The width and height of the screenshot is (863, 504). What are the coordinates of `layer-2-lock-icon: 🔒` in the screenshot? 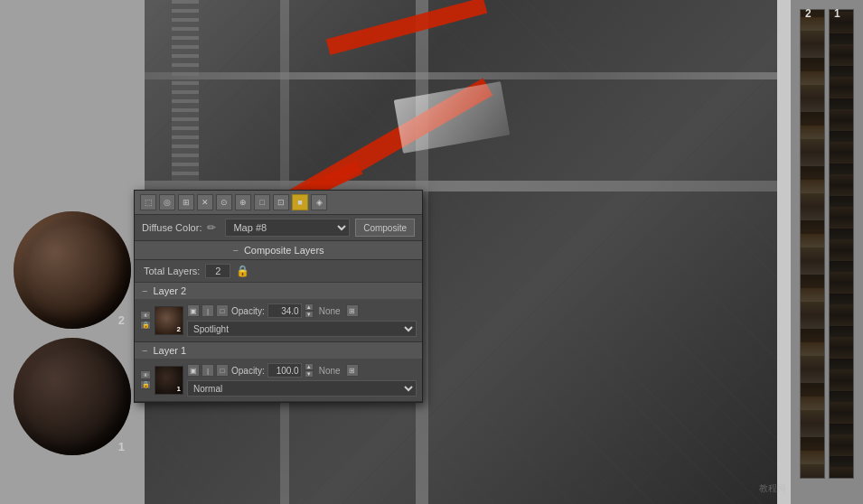 It's located at (145, 325).